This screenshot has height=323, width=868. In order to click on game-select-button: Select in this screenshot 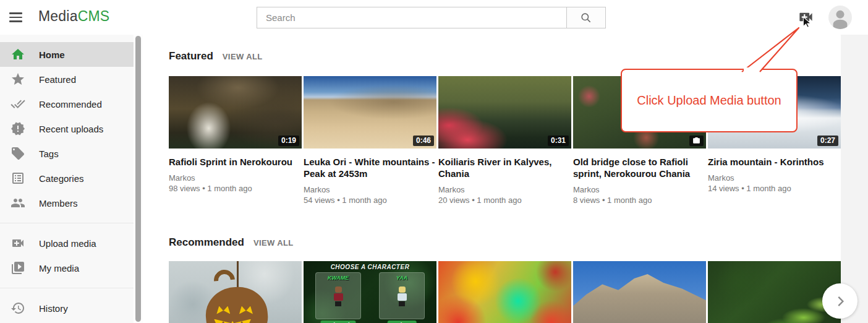, I will do `click(402, 322)`.